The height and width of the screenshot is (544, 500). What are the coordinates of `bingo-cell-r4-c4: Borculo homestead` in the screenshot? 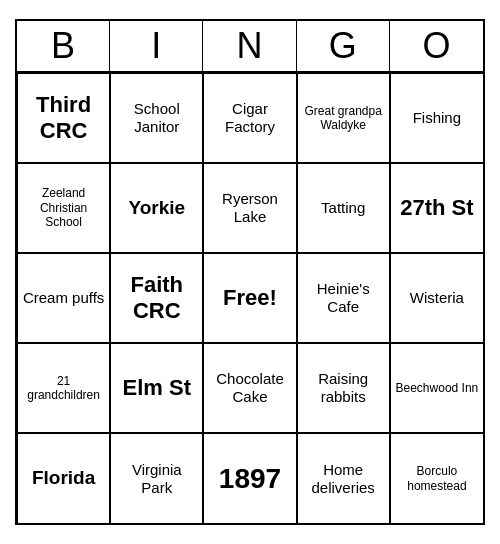 It's located at (436, 478).